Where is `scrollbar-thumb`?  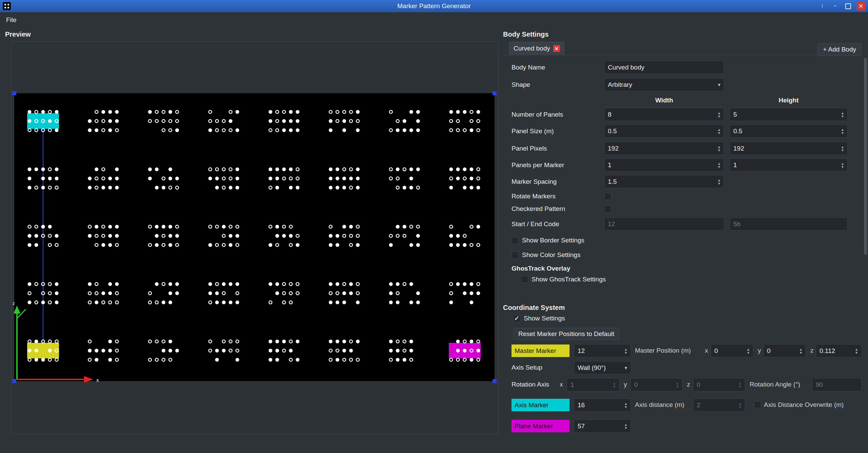 scrollbar-thumb is located at coordinates (866, 156).